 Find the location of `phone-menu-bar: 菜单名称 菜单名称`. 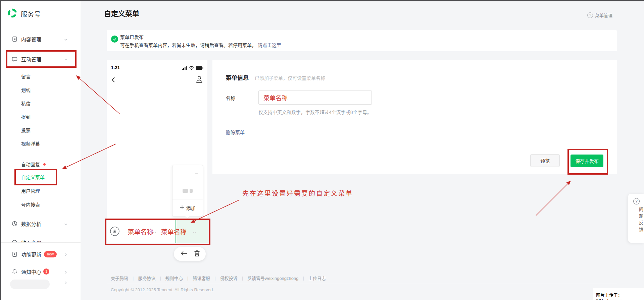

phone-menu-bar: 菜单名称 菜单名称 is located at coordinates (157, 231).